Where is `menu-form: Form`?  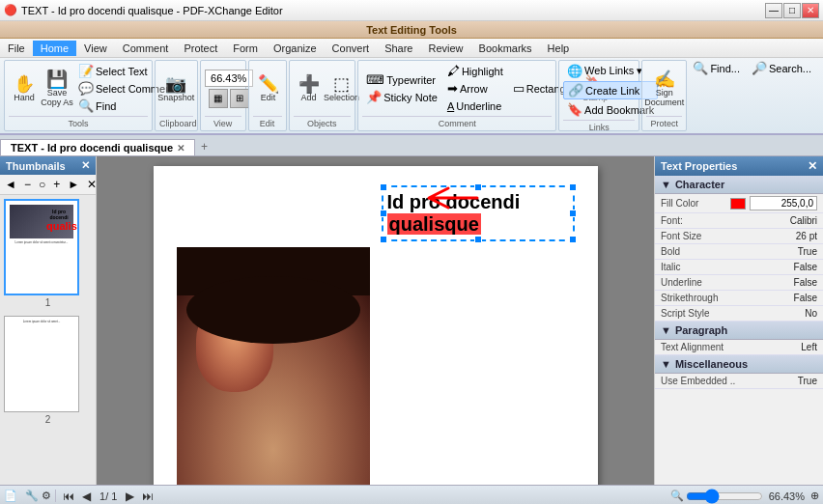
menu-form: Form is located at coordinates (245, 48).